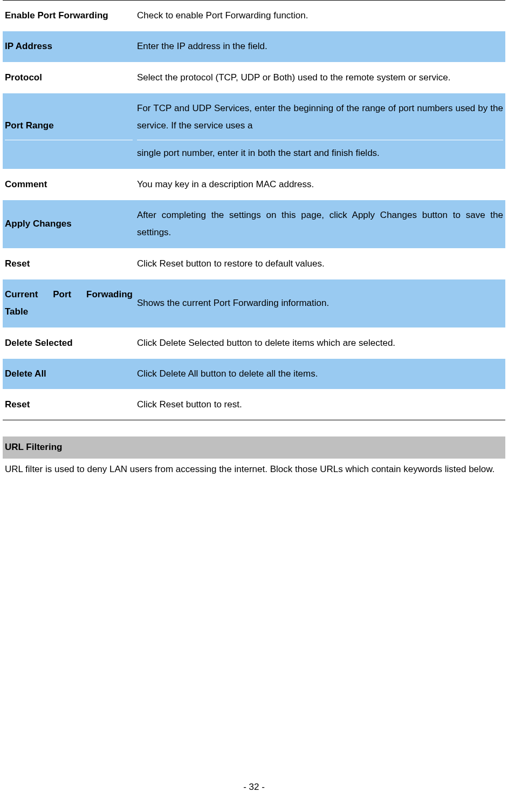 The width and height of the screenshot is (508, 812). I want to click on table-row: Delete All Click Delete All button to de…, so click(254, 373).